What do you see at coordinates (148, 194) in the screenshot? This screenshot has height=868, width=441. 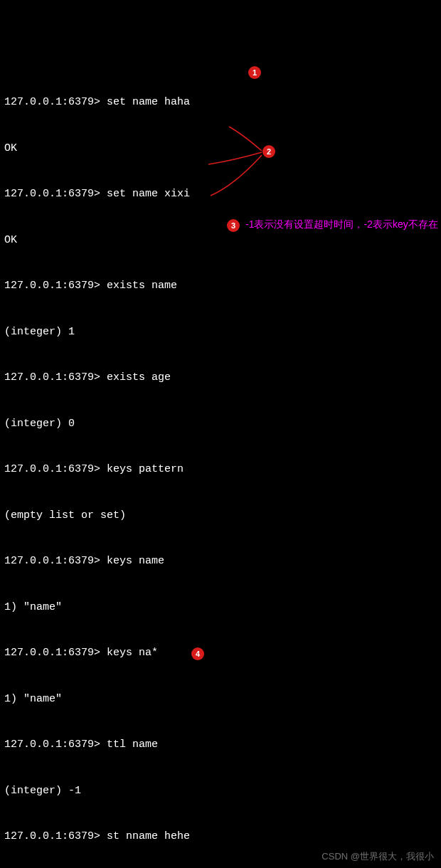 I see `cmd: set name xixi` at bounding box center [148, 194].